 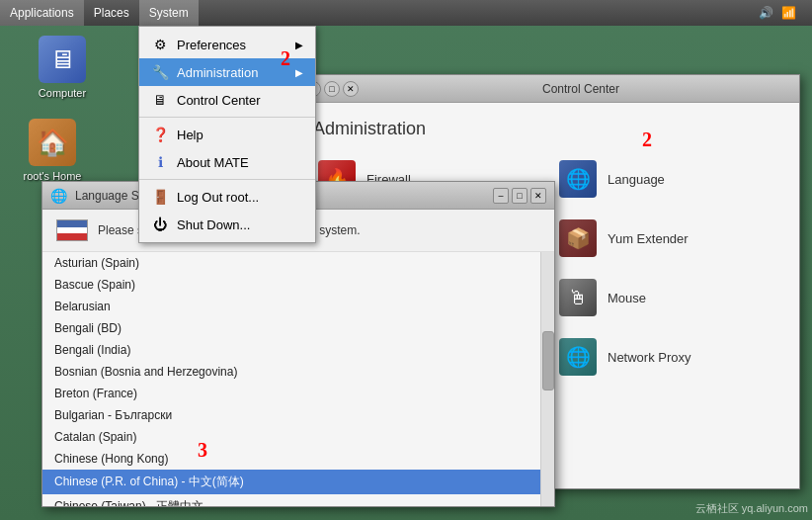 What do you see at coordinates (59, 196) in the screenshot?
I see `lang-dialog-flag-icon: 🌐` at bounding box center [59, 196].